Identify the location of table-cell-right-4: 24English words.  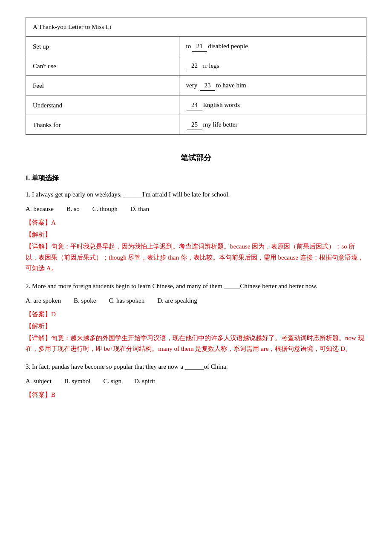
(273, 105).